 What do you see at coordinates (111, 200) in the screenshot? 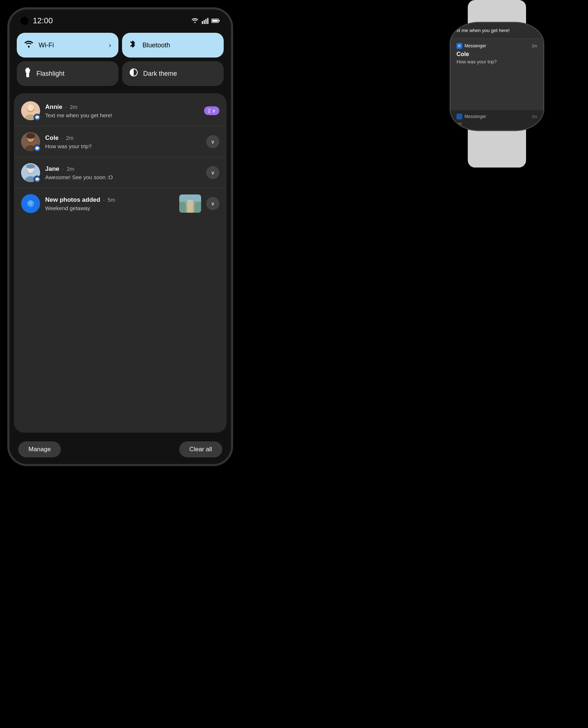
I see `photos-time: 5m` at bounding box center [111, 200].